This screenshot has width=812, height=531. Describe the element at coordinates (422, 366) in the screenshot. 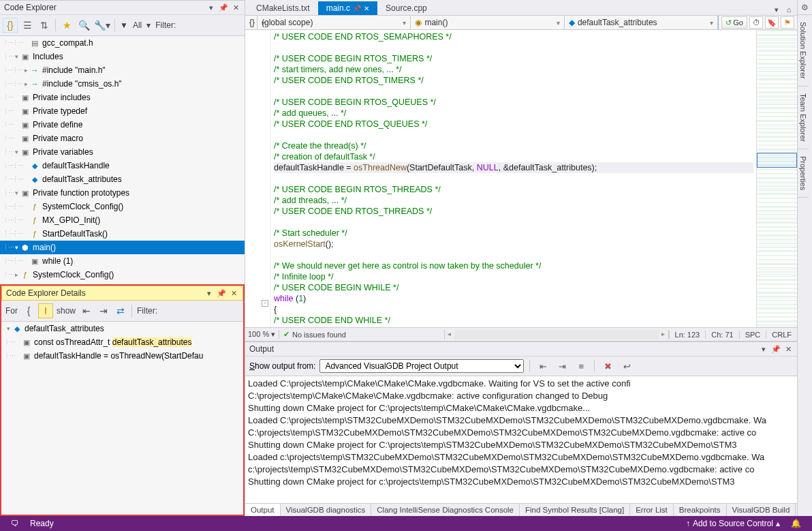

I see `output-source-select: Advanced VisualGDB Project Output` at that location.